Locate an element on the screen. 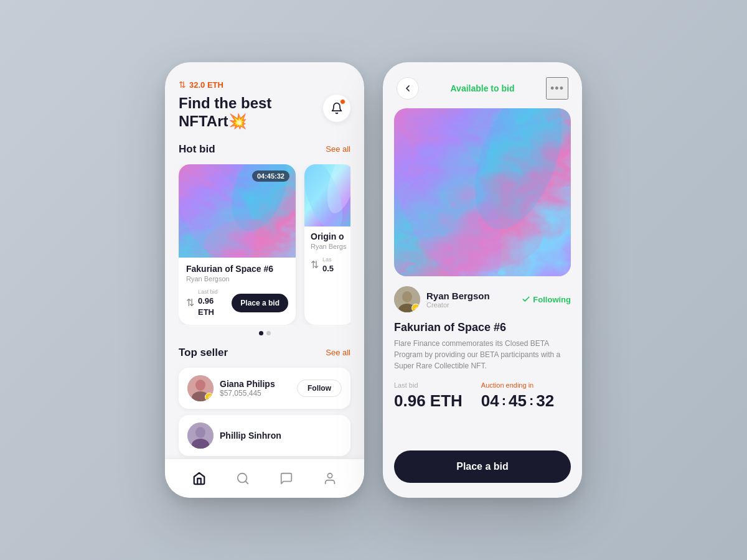  card-1-bid-details: Last bid 0.96 ETH is located at coordinates (215, 303).